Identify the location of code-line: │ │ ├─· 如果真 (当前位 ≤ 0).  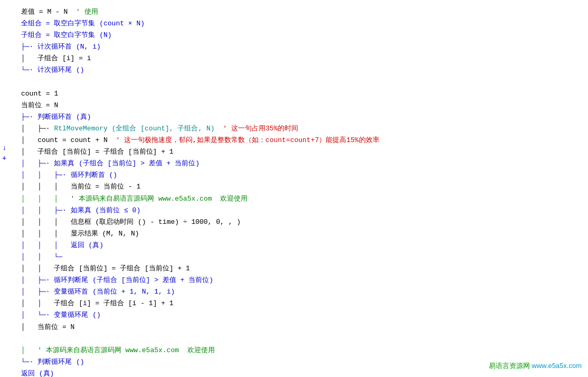
(302, 211).